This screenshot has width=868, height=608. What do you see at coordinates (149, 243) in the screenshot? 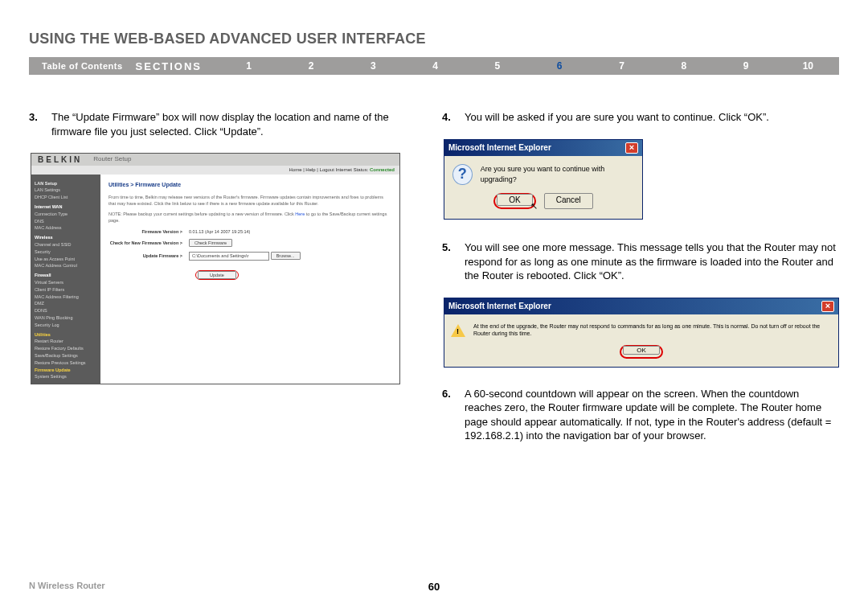
I see `check-fw-label: Check for New Firmware Version >` at bounding box center [149, 243].